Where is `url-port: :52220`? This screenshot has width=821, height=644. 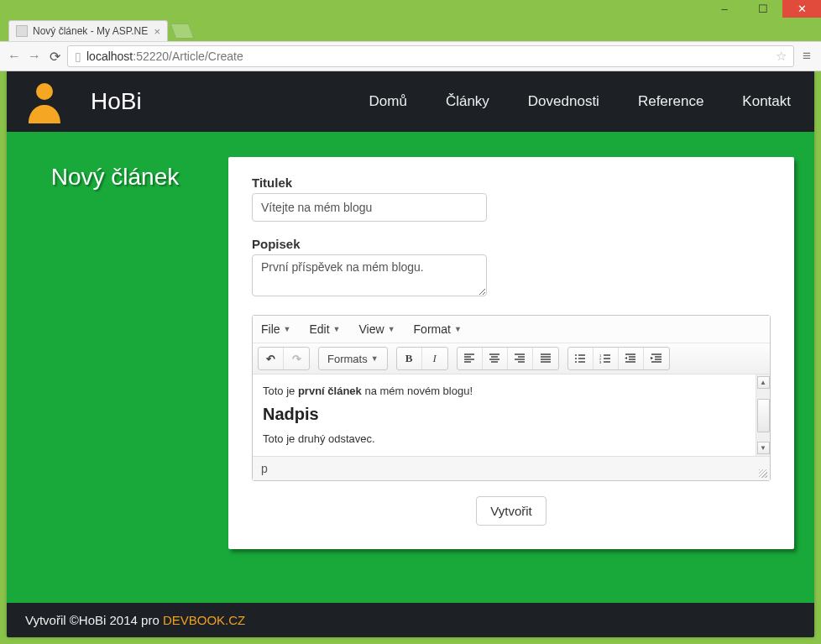 url-port: :52220 is located at coordinates (151, 56).